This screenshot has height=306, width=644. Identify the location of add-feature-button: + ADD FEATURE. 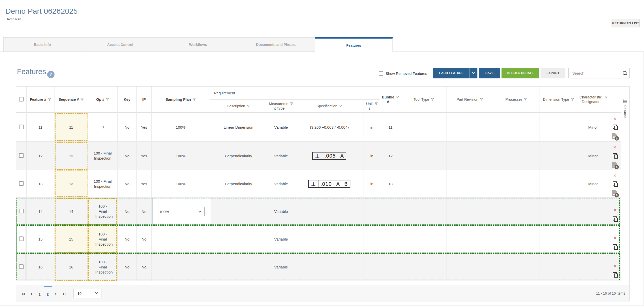
(455, 73).